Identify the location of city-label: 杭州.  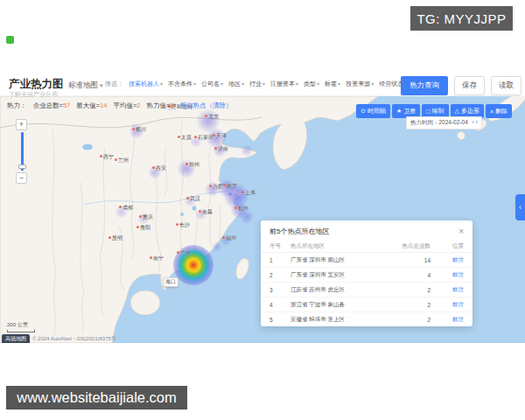
(242, 208).